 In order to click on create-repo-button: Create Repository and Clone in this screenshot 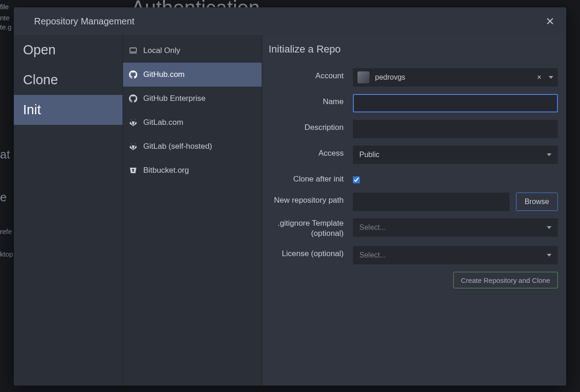, I will do `click(506, 280)`.